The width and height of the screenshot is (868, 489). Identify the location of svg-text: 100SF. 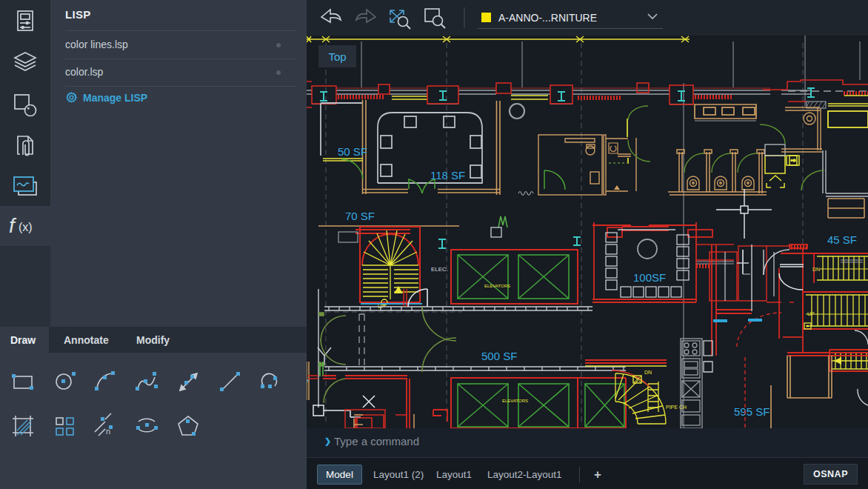
(650, 277).